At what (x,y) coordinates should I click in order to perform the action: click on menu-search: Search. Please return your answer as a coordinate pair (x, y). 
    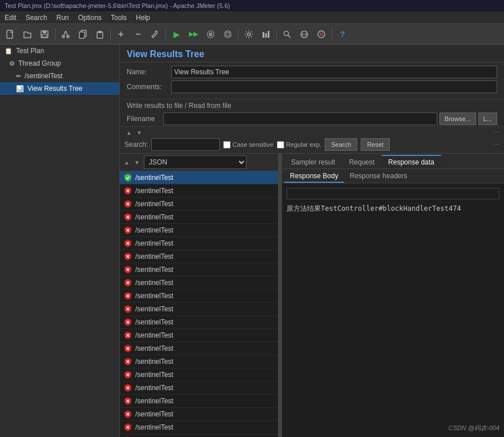
    Looking at the image, I should click on (37, 18).